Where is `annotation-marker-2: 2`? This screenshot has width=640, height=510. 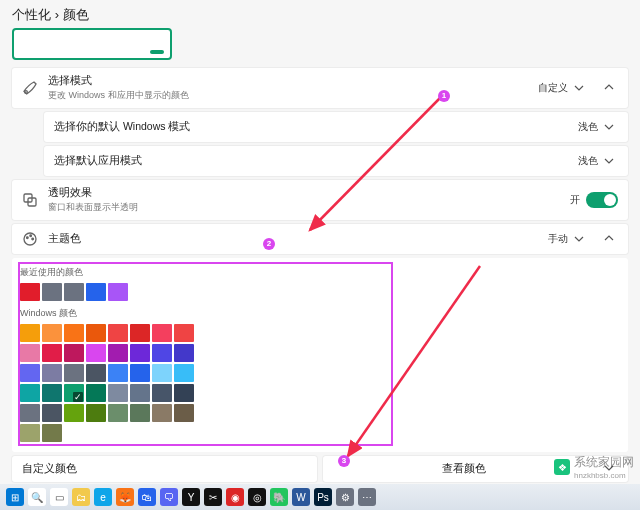
annotation-marker-2: 2 is located at coordinates (269, 244).